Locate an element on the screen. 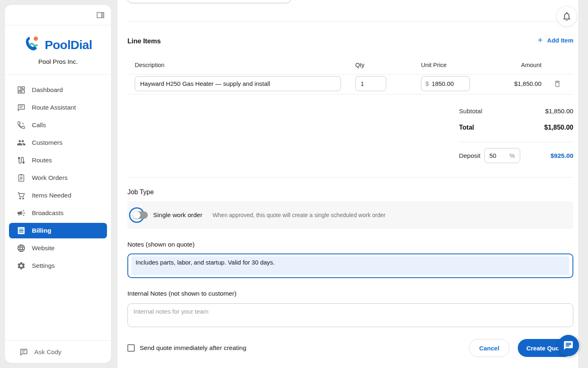 The height and width of the screenshot is (368, 588). globe-icon is located at coordinates (21, 248).